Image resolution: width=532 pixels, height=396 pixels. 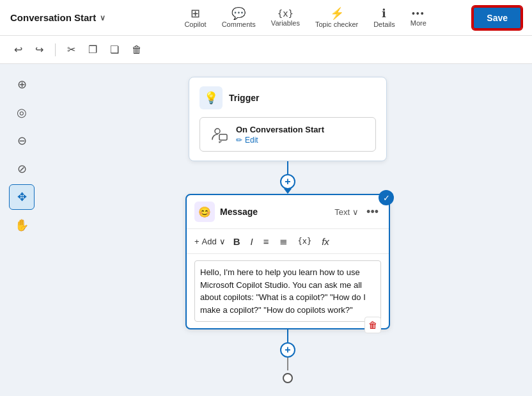 I want to click on add-label: Add, so click(x=210, y=242).